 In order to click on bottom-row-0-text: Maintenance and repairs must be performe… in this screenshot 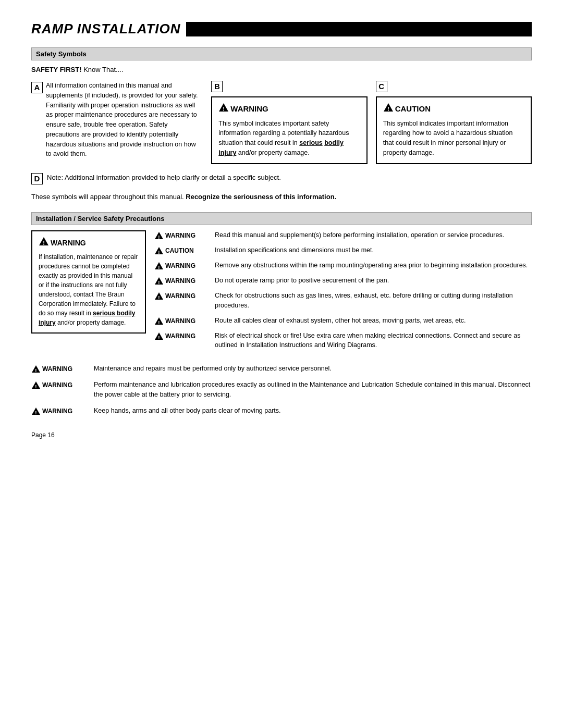, I will do `click(313, 369)`.